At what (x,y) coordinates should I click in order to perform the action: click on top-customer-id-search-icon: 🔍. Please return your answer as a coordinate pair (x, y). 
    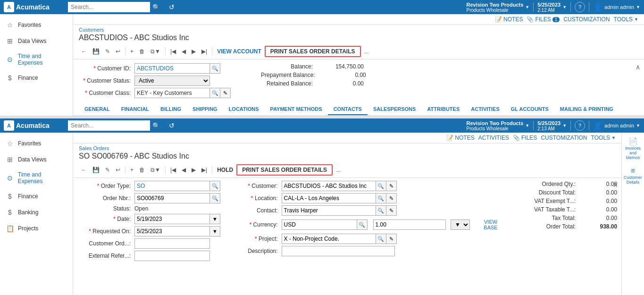
    Looking at the image, I should click on (215, 68).